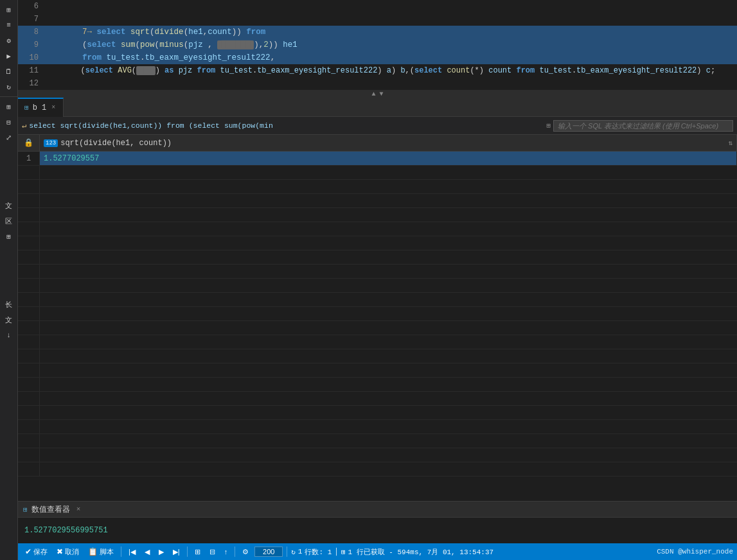 Image resolution: width=737 pixels, height=560 pixels. Describe the element at coordinates (212, 552) in the screenshot. I see `export-button: ⊟` at that location.